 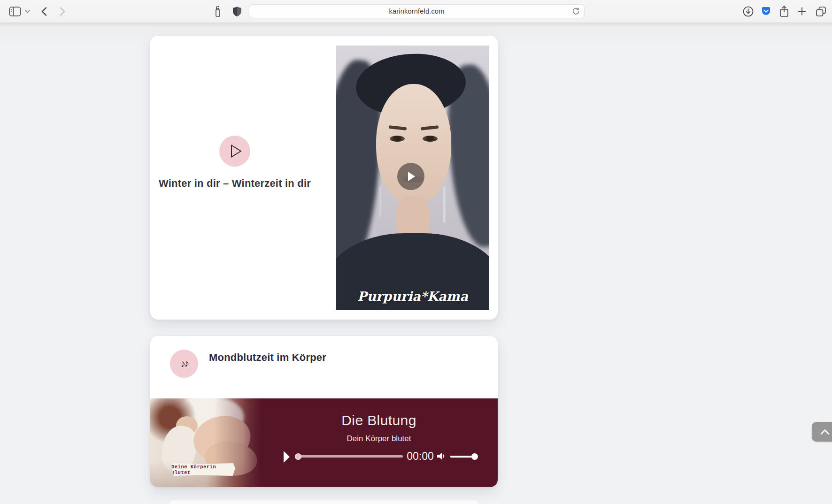 What do you see at coordinates (237, 11) in the screenshot?
I see `shield-extension-icon` at bounding box center [237, 11].